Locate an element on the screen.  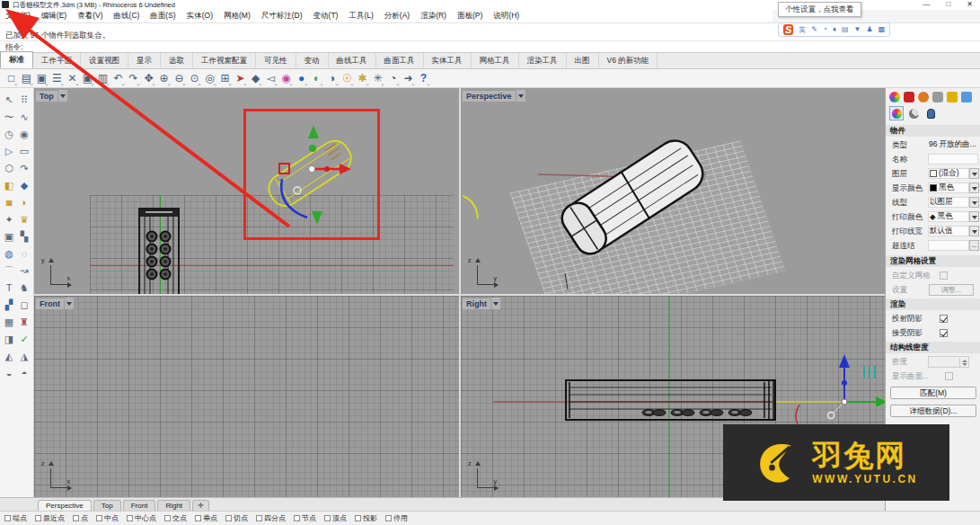
osnap-item: 投影 is located at coordinates (366, 518).